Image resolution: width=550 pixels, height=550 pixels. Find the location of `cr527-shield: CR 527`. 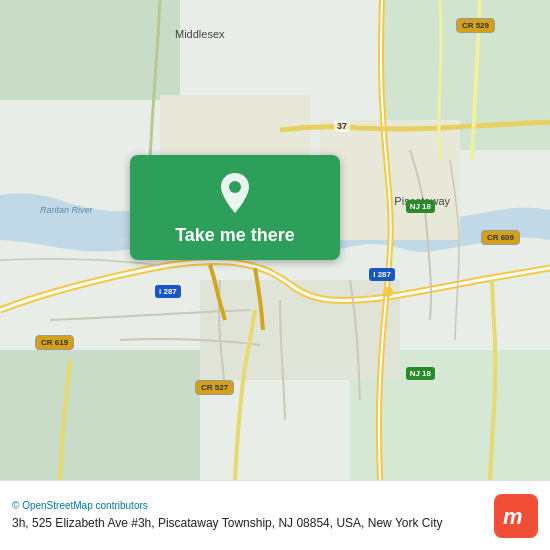

cr527-shield: CR 527 is located at coordinates (214, 388).